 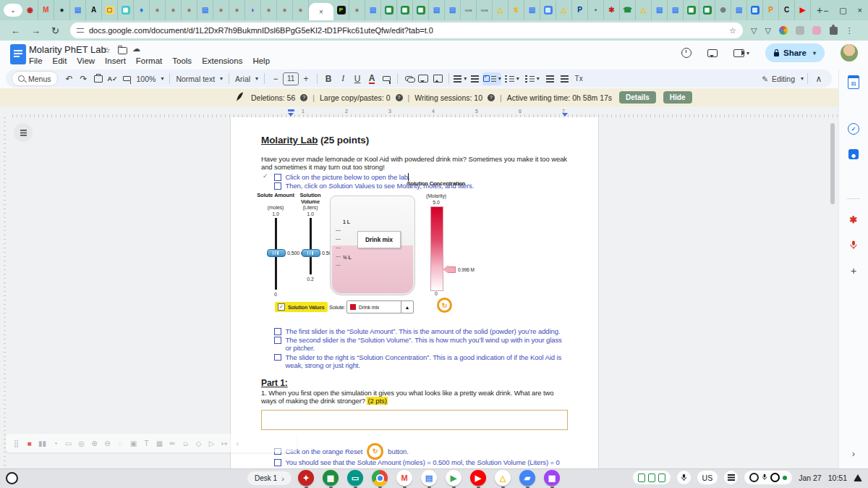 I want to click on pinned-tab: A, so click(x=94, y=10).